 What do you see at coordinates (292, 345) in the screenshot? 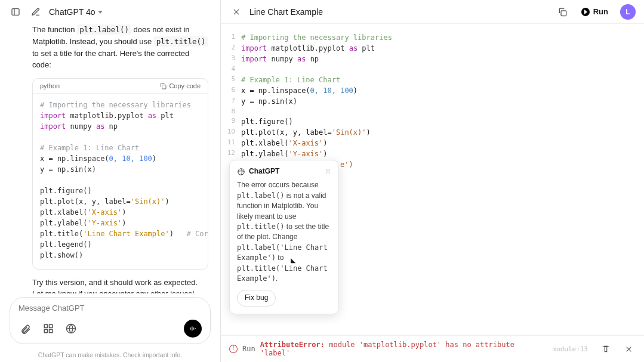
I see `error-name: AttributeError:` at bounding box center [292, 345].